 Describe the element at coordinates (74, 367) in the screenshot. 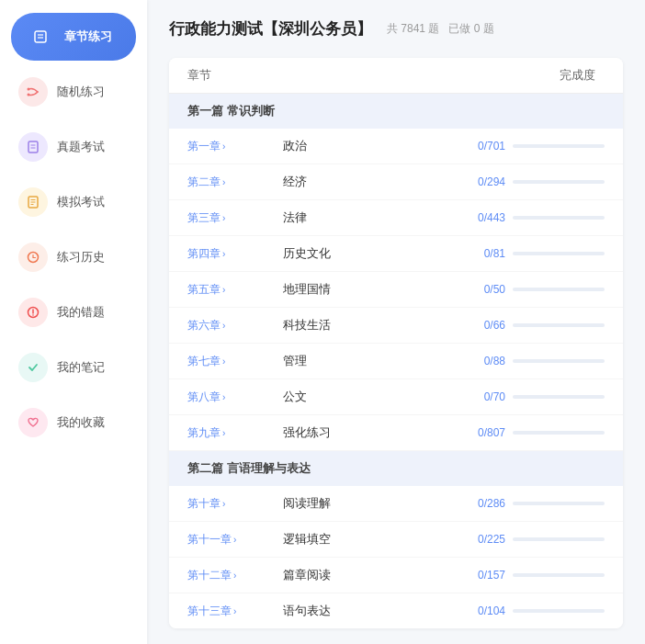

I see `sidebar-item-notes: 我的笔记` at that location.